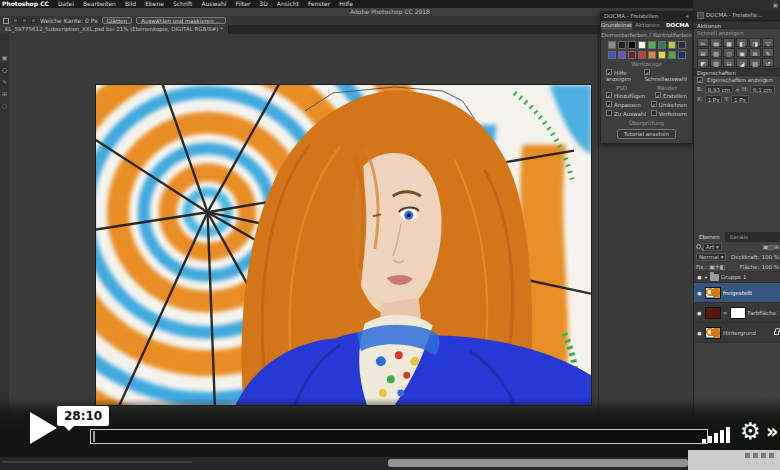  I want to click on smooth-toggle: Glätten, so click(117, 20).